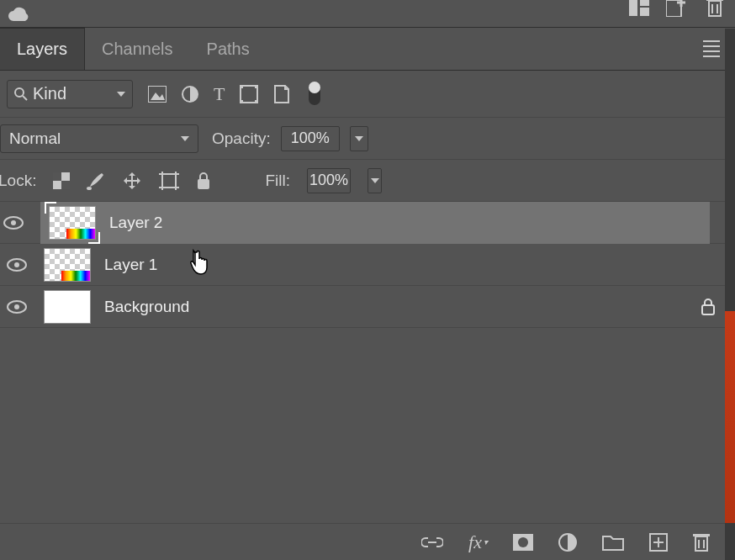 The height and width of the screenshot is (560, 735). Describe the element at coordinates (99, 139) in the screenshot. I see `blend-mode-select: Normal` at that location.